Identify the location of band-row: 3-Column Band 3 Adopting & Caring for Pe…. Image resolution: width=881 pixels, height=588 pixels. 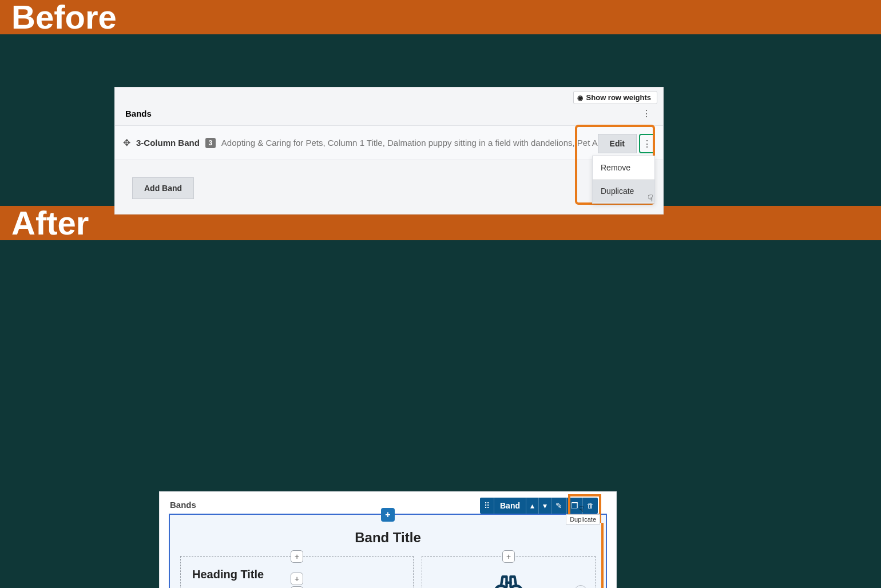
(389, 142).